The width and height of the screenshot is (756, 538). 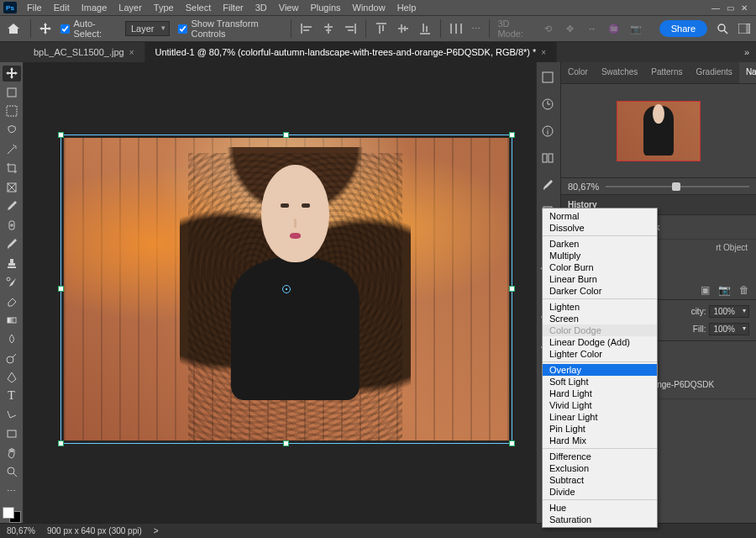 I want to click on tab-doc-0: bpL_AC_SL1500_.jpg ×, so click(x=84, y=52).